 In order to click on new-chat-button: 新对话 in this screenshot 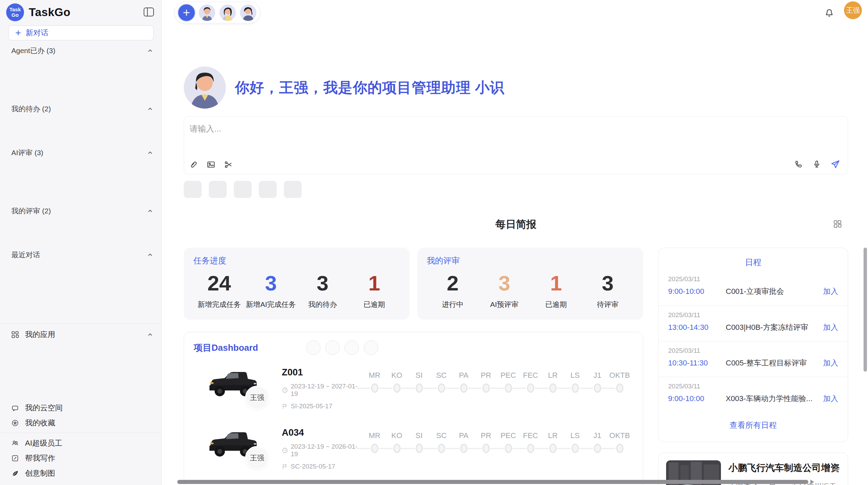, I will do `click(81, 33)`.